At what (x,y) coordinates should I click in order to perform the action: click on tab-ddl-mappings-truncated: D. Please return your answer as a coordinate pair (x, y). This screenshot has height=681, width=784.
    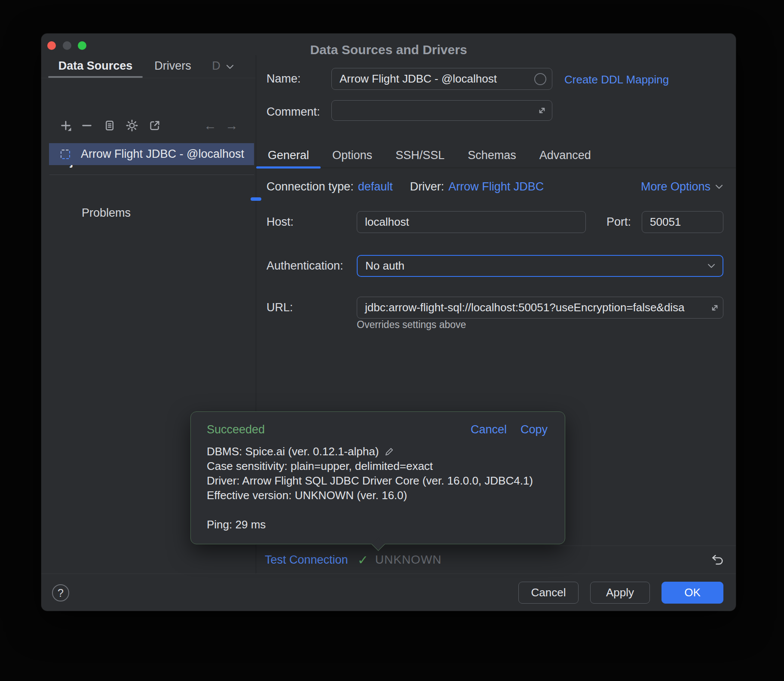
    Looking at the image, I should click on (216, 66).